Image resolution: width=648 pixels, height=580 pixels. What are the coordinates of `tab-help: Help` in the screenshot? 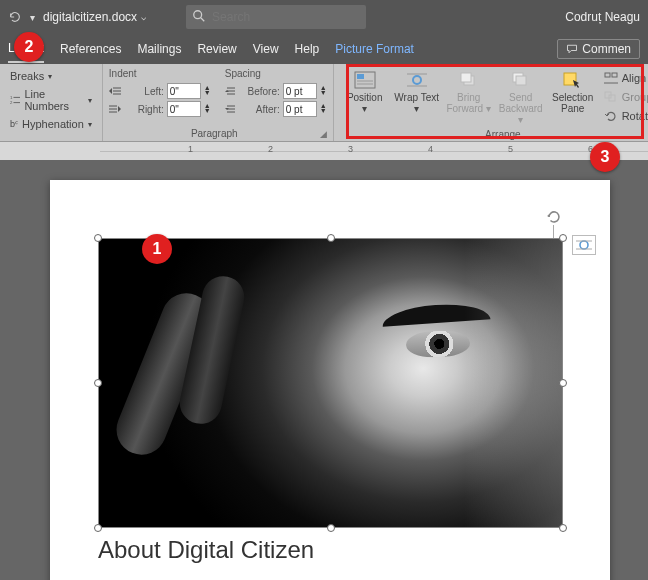 It's located at (308, 49).